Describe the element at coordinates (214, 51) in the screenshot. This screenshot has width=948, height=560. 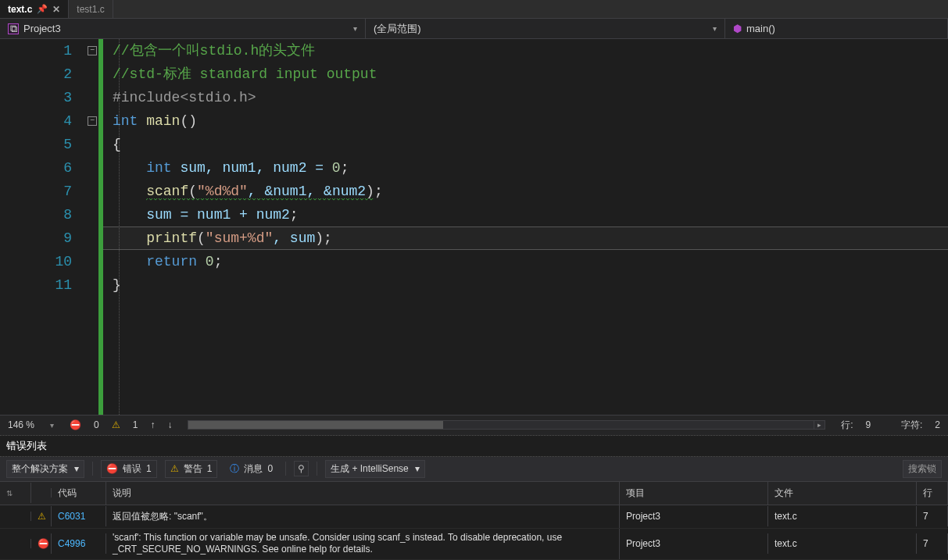
I see `comment-text: //包含一个叫stdio.h的头文件` at that location.